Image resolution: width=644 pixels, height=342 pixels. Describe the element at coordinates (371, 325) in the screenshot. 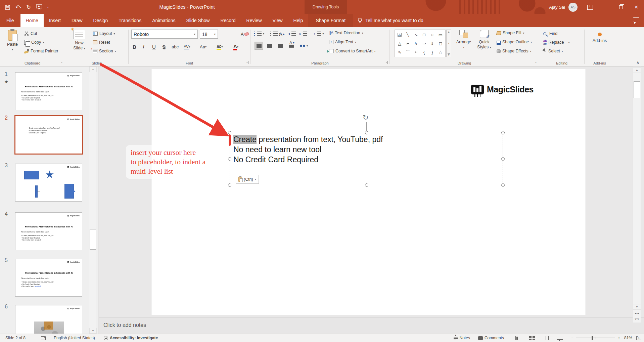

I see `notes-pane: Click to add notes` at that location.